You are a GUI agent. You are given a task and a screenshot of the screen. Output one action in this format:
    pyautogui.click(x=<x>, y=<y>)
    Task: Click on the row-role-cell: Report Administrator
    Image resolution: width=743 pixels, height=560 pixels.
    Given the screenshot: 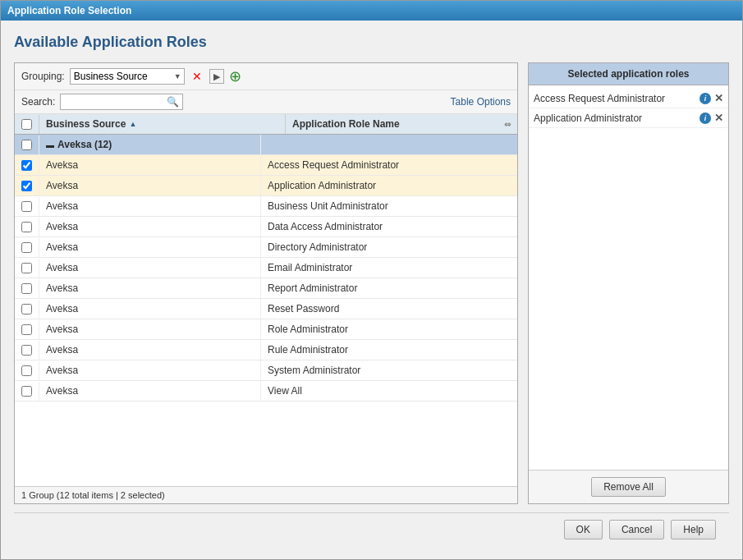 What is the action you would take?
    pyautogui.click(x=389, y=288)
    